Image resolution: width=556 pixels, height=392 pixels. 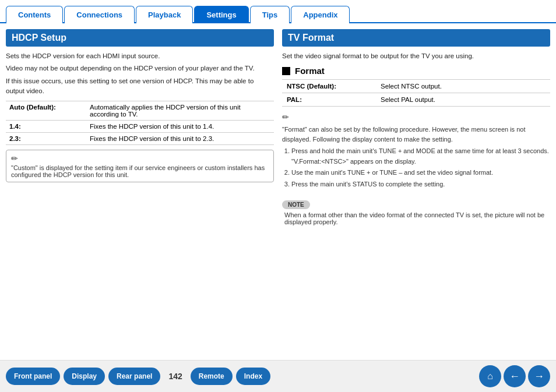 I want to click on table-row: NTSC (Default): Select NTSC output., so click(x=416, y=86).